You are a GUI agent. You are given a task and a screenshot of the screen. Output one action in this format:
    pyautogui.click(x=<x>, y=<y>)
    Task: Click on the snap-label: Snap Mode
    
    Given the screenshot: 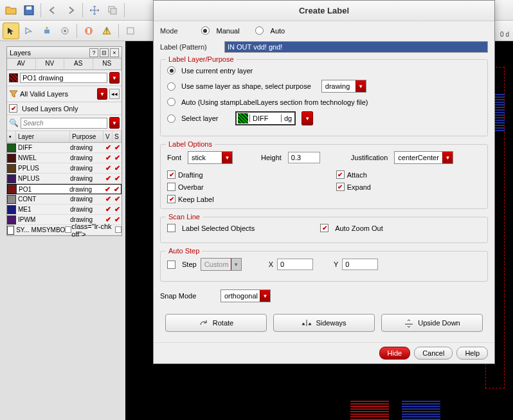 What is the action you would take?
    pyautogui.click(x=188, y=296)
    